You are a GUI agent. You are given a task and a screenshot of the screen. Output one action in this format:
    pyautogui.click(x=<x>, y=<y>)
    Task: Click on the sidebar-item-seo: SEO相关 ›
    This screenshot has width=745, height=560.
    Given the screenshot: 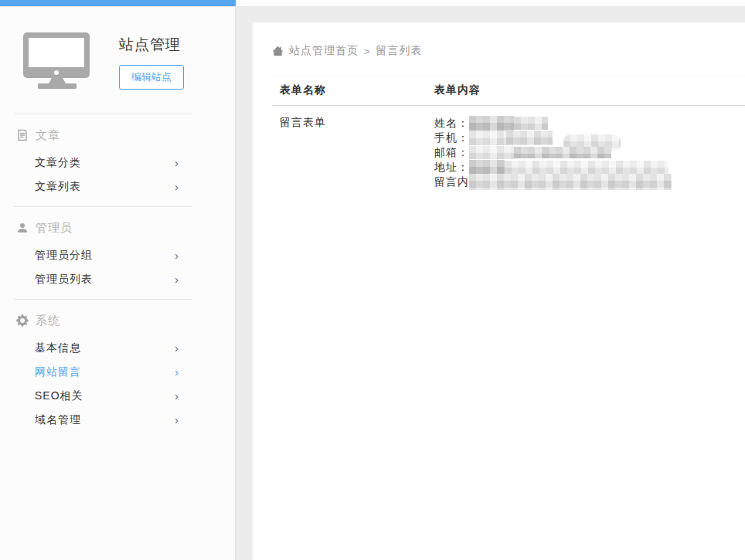 What is the action you would take?
    pyautogui.click(x=117, y=395)
    